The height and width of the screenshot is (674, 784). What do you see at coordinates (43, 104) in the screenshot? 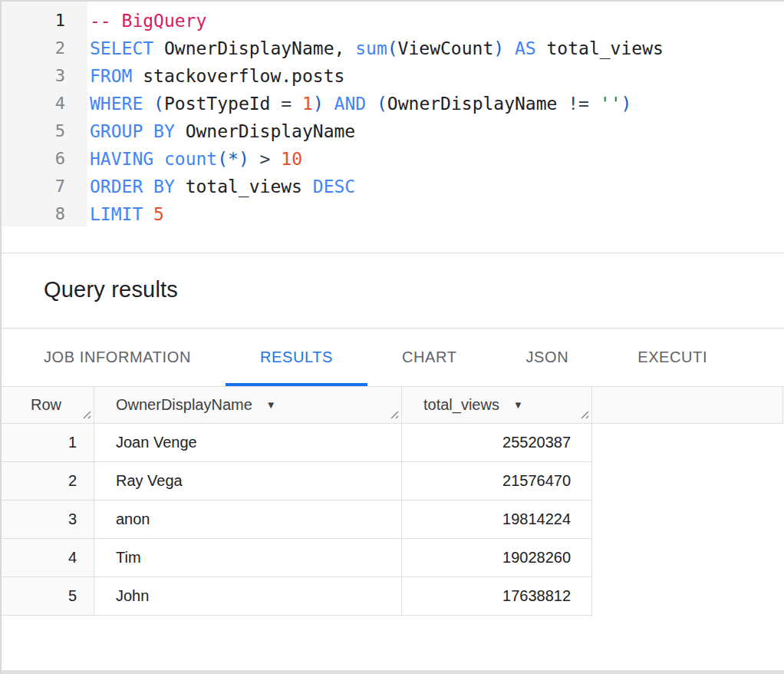
I see `line-number: 4` at bounding box center [43, 104].